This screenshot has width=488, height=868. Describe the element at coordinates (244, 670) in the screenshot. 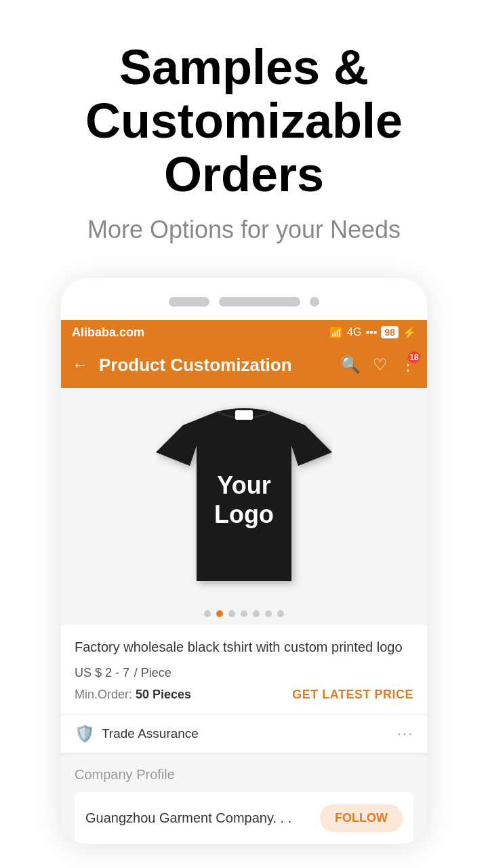

I see `product-info: Factory wholesale black tshirt with cust…` at that location.